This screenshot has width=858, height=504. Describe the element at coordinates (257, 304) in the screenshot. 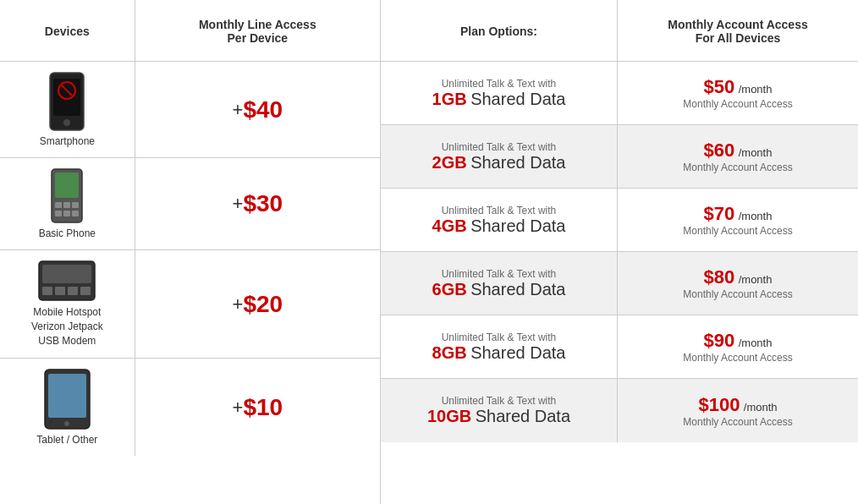

I see `device-price-hotspot: + $20` at that location.